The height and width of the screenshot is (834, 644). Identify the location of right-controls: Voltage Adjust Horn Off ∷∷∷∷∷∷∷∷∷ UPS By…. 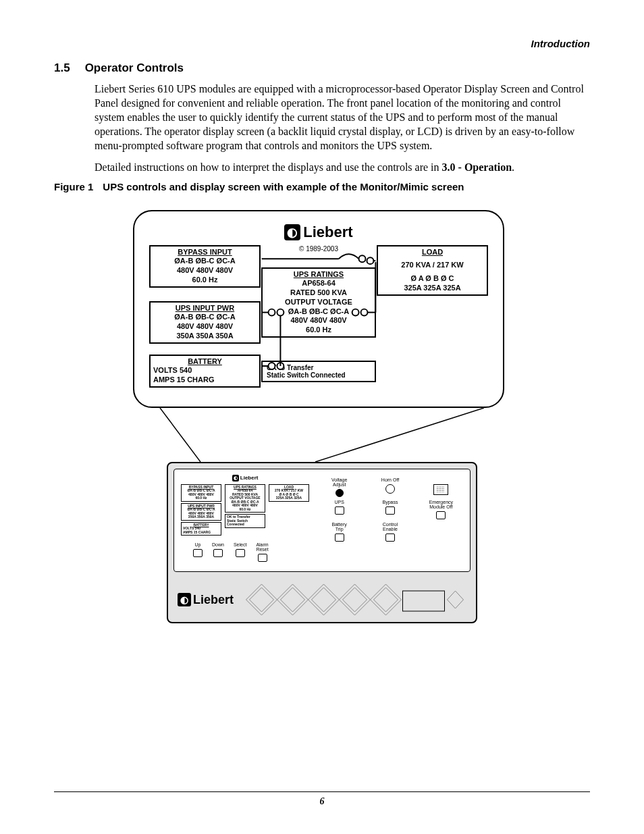
(390, 519).